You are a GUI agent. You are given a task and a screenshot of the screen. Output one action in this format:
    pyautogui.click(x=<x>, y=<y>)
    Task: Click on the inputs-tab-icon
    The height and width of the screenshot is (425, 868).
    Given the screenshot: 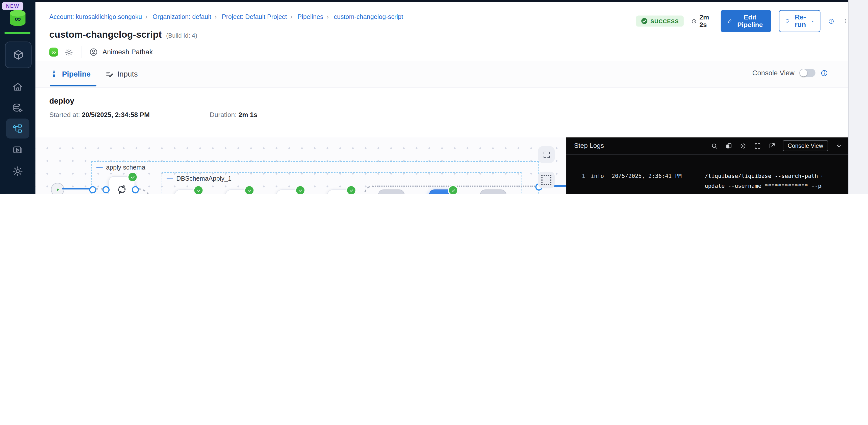 What is the action you would take?
    pyautogui.click(x=109, y=74)
    